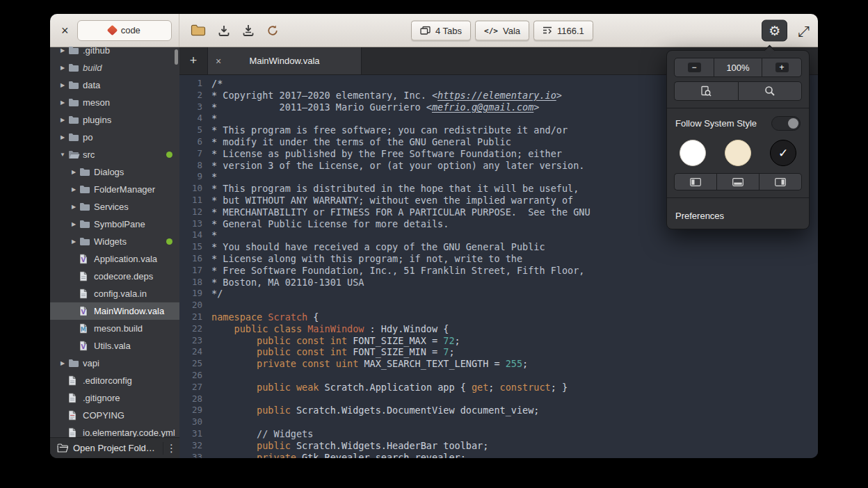 The width and height of the screenshot is (868, 488). I want to click on tree-item-build: ▶build, so click(115, 68).